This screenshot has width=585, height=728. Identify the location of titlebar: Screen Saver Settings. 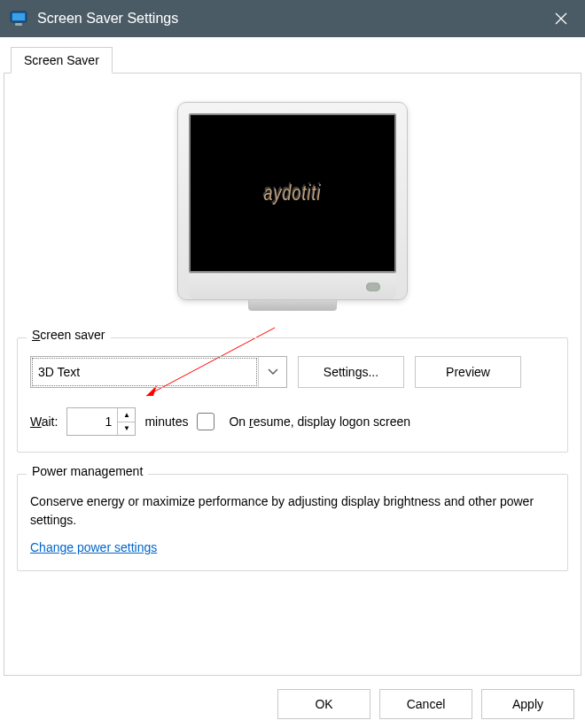
(292, 19).